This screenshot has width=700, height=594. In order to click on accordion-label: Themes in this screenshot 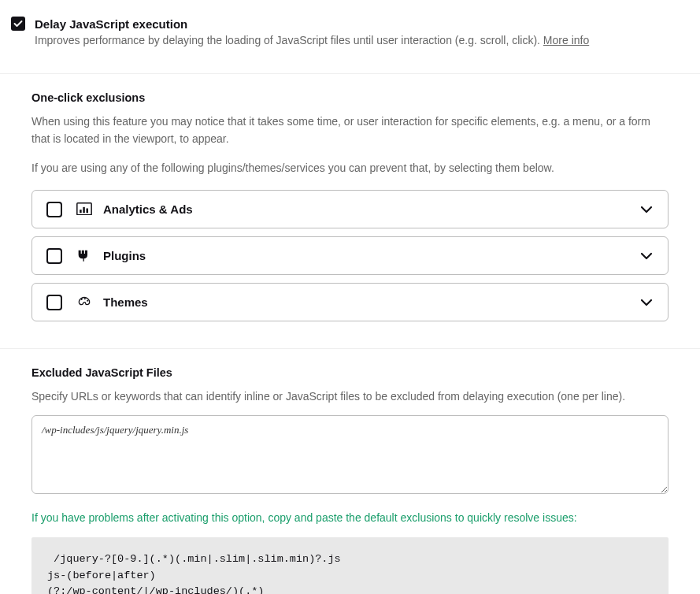, I will do `click(372, 303)`.